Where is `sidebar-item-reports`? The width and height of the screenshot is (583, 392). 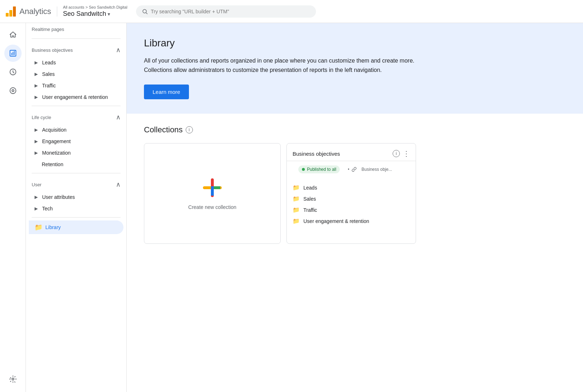 sidebar-item-reports is located at coordinates (13, 53).